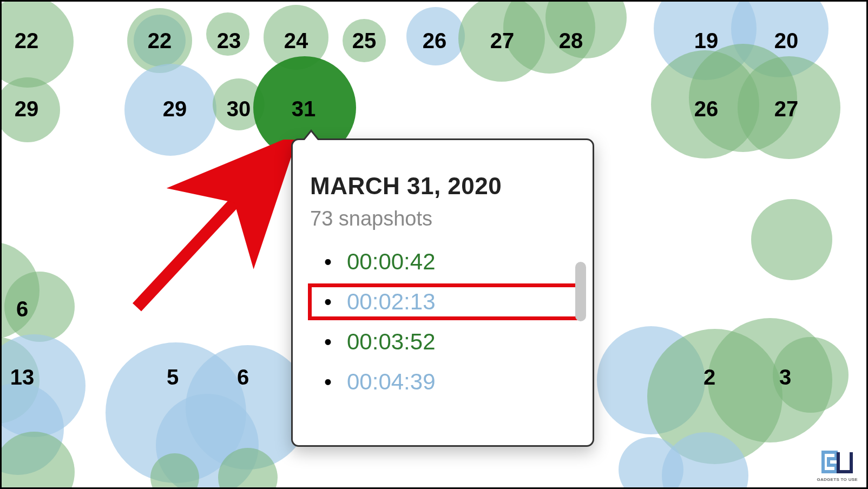  Describe the element at coordinates (837, 479) in the screenshot. I see `watermark-text: GADGETS TO USE` at that location.